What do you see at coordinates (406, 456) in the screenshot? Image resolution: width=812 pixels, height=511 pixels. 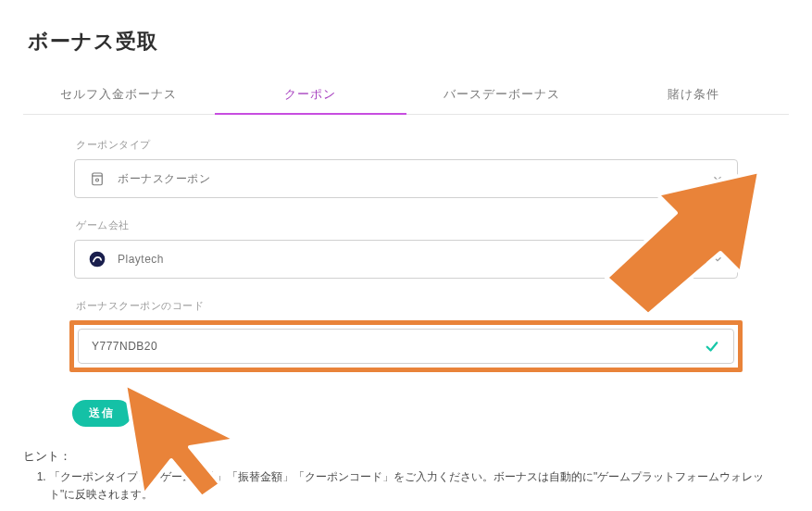 I see `hints-title: ヒント：` at bounding box center [406, 456].